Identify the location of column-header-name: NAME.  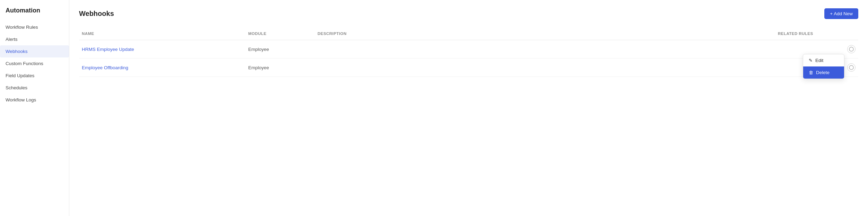
(162, 34).